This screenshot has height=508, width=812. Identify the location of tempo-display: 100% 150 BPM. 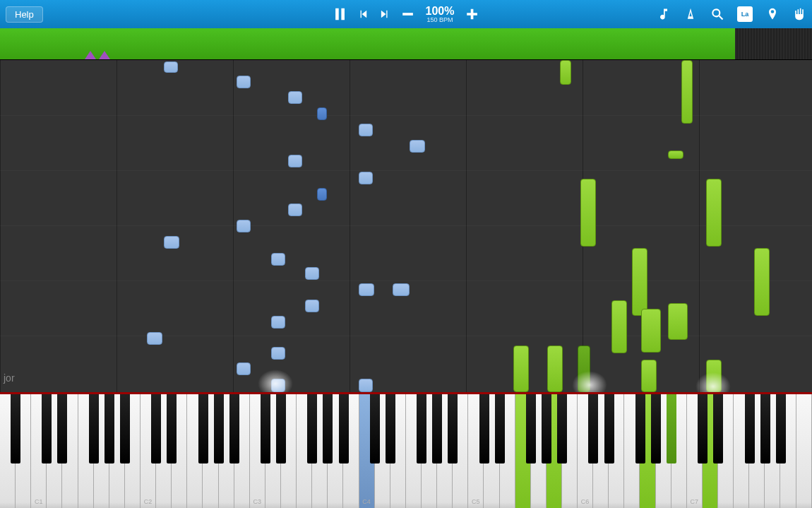
(441, 14).